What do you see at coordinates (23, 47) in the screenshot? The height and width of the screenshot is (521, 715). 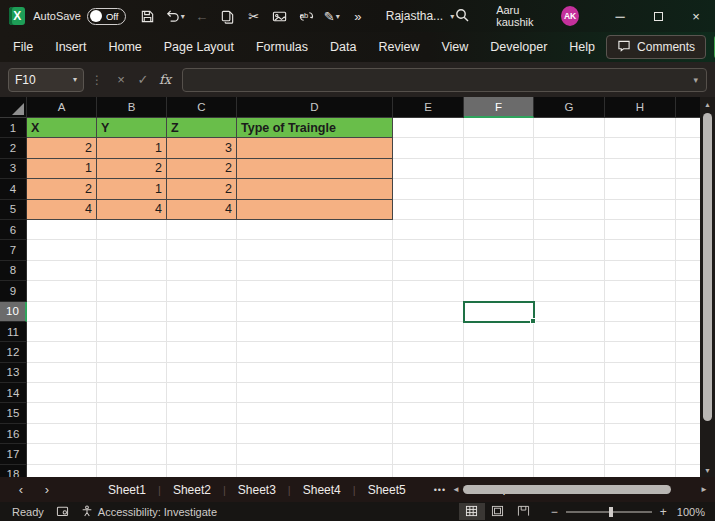 I see `tab-file: File` at bounding box center [23, 47].